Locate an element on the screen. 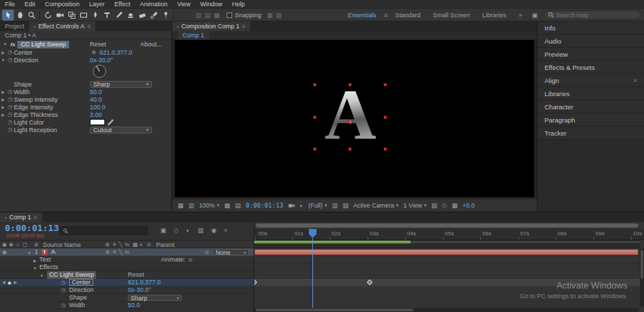 This screenshot has height=312, width=644. fill-options-icon: ▥ is located at coordinates (199, 15).